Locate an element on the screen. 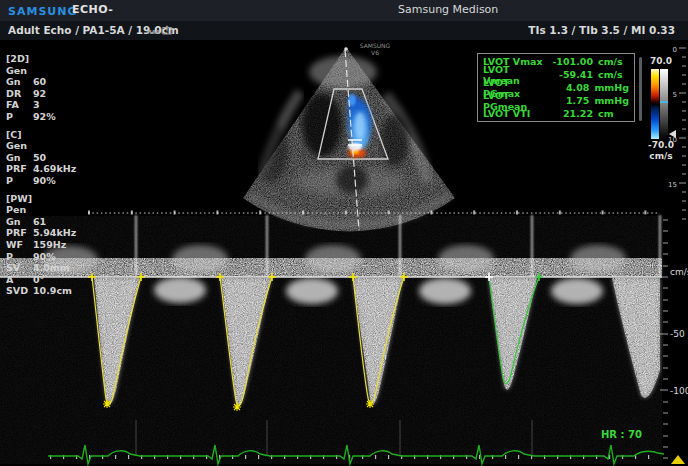 This screenshot has width=688, height=466. param-key: SVD is located at coordinates (20, 291).